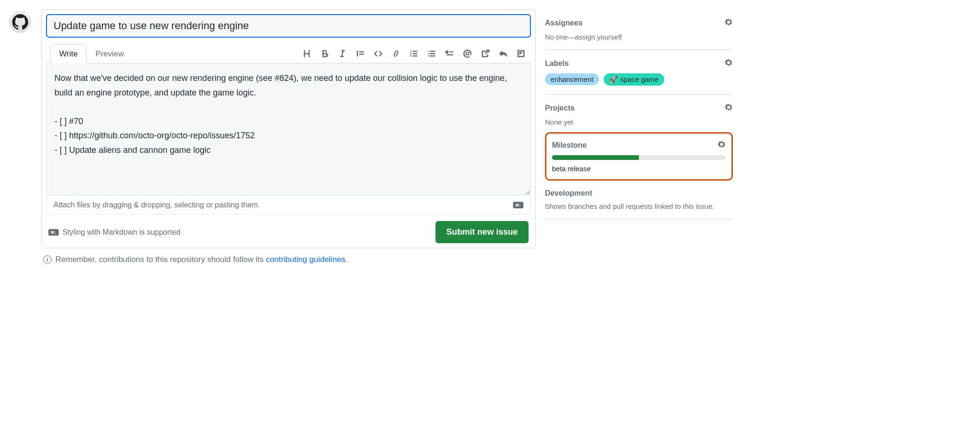  Describe the element at coordinates (450, 54) in the screenshot. I see `task-list-icon` at that location.